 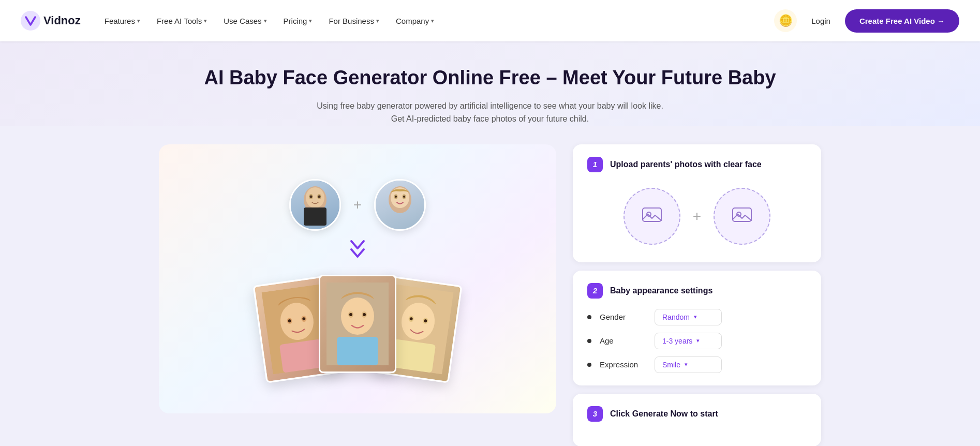 I want to click on down-arrows-icon, so click(x=358, y=251).